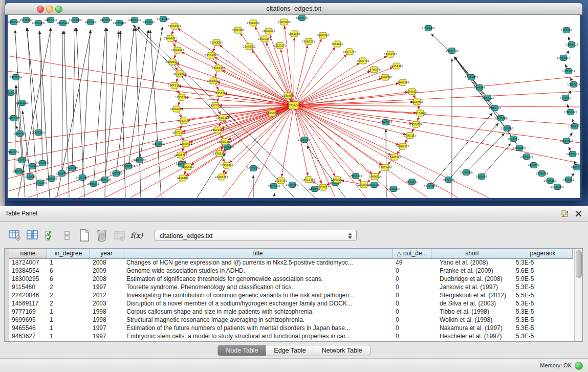 This screenshot has height=372, width=588. I want to click on cell-short: de Silva et al. (2003), so click(472, 304).